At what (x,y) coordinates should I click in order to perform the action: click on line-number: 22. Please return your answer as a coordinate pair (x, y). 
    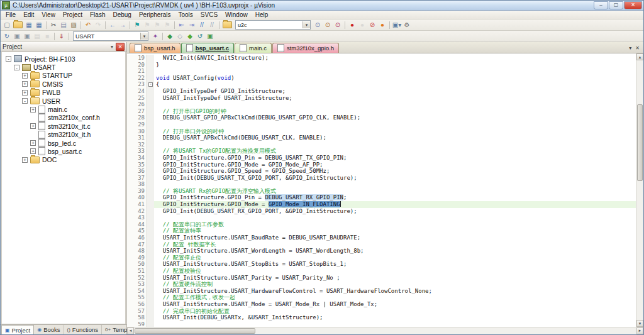
    Looking at the image, I should click on (137, 78).